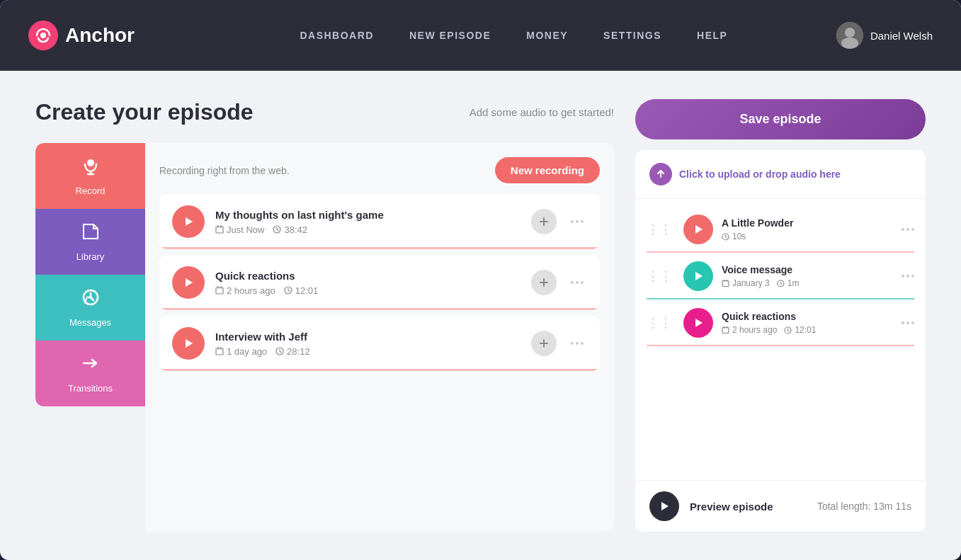 This screenshot has width=961, height=560. What do you see at coordinates (698, 323) in the screenshot?
I see `ep-play-button-e3` at bounding box center [698, 323].